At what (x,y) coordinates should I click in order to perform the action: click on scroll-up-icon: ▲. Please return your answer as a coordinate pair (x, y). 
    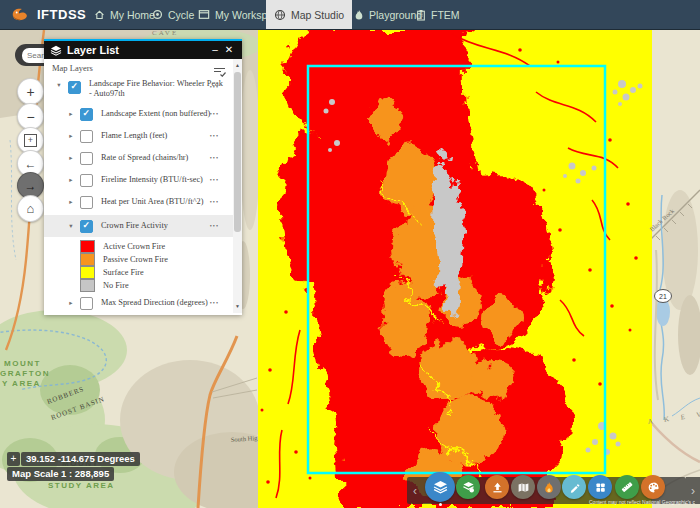
    Looking at the image, I should click on (238, 66).